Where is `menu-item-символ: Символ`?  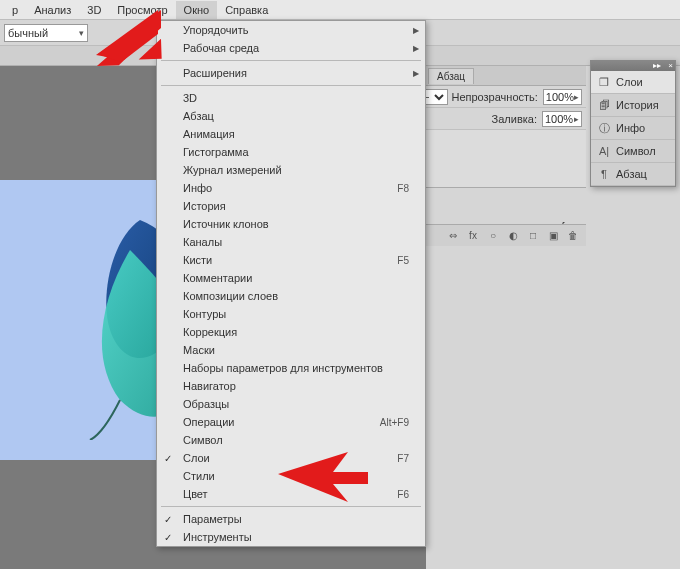 menu-item-символ: Символ is located at coordinates (291, 440).